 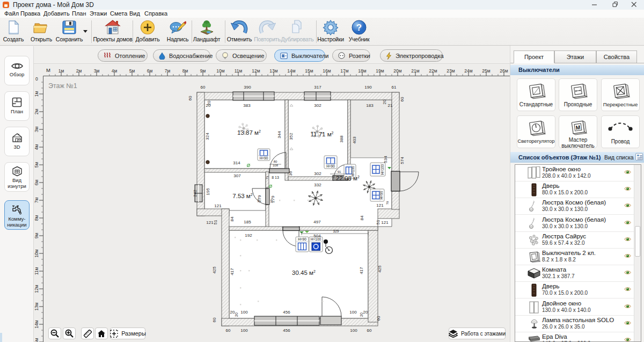 I want to click on svg-text: 8 13, so click(x=275, y=177).